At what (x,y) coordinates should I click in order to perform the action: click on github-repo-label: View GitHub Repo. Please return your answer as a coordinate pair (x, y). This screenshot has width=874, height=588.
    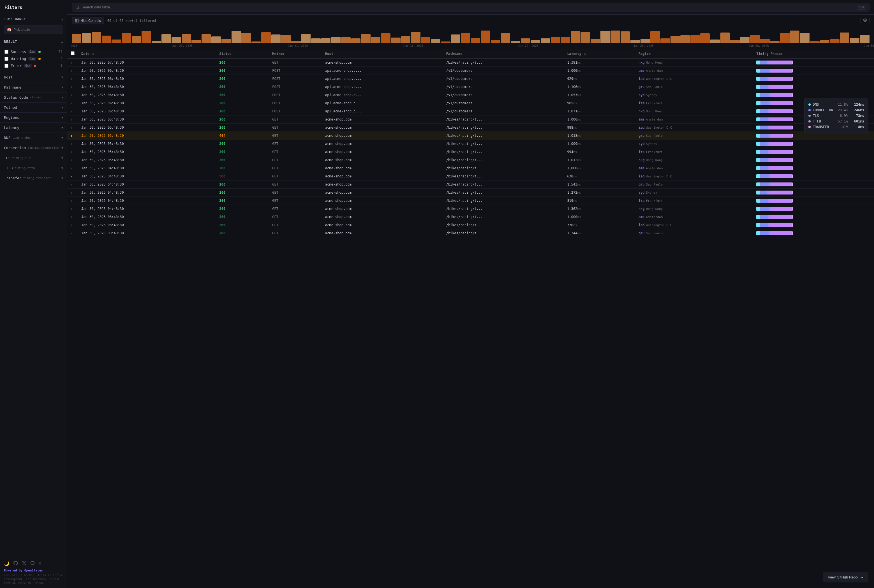
    Looking at the image, I should click on (843, 578).